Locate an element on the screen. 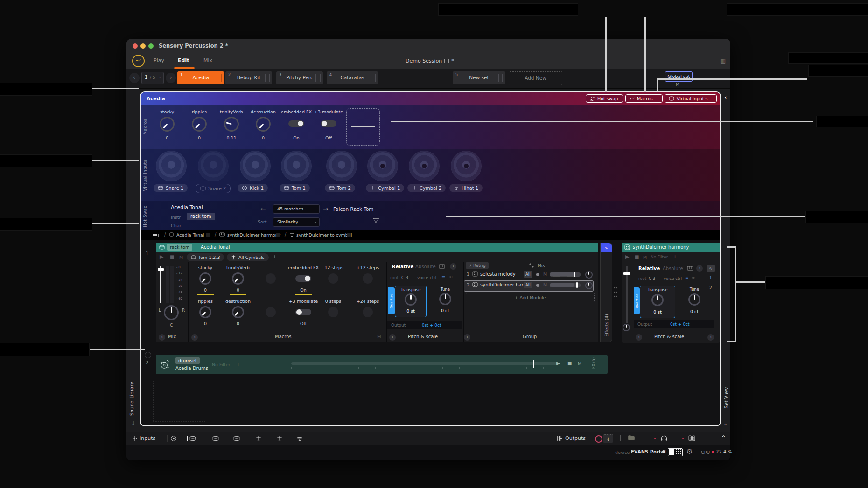 The image size is (868, 488). pitch-output-value: 0st + 0ct is located at coordinates (431, 325).